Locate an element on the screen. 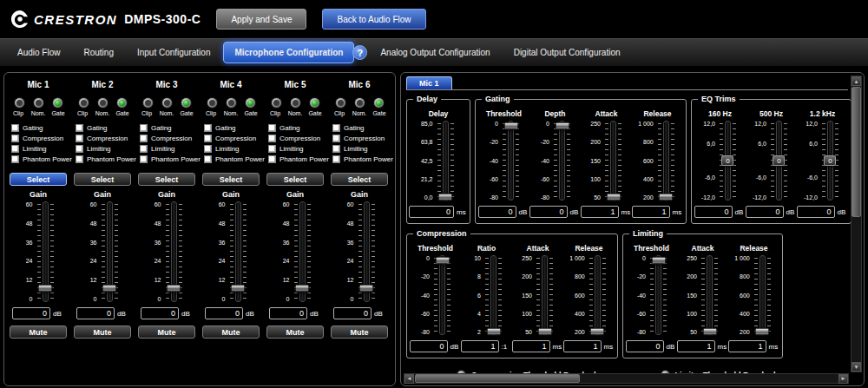 This screenshot has width=868, height=388. tab-microphone-configuration: Microphone Configuration is located at coordinates (288, 52).